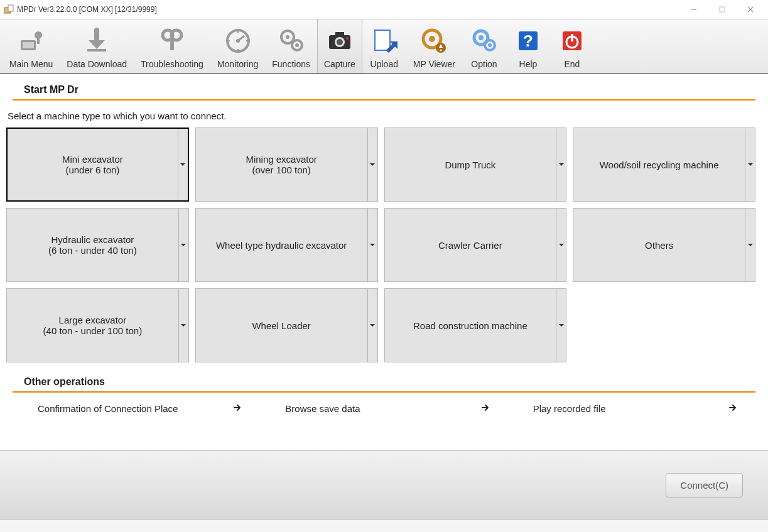 This screenshot has height=532, width=768. Describe the element at coordinates (281, 325) in the screenshot. I see `machine-select-button: Wheel Loader` at that location.